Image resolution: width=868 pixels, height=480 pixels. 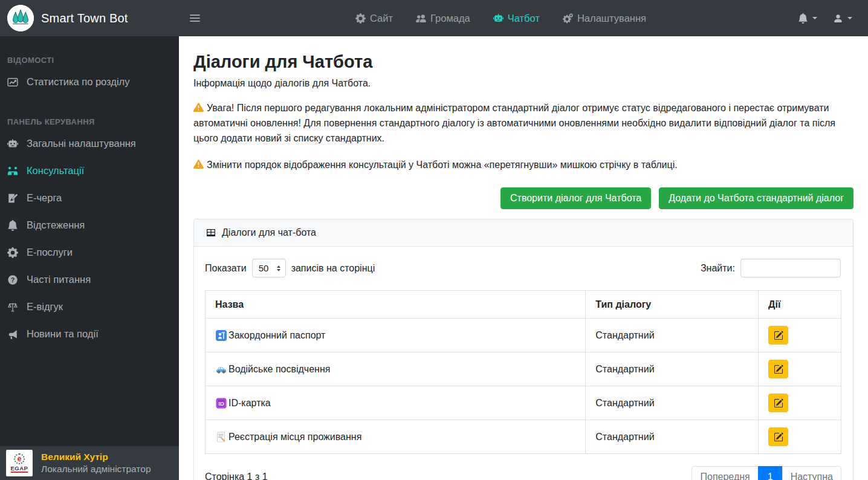 What do you see at coordinates (89, 253) in the screenshot?
I see `sidebar-item-eservices: Е-послуги` at bounding box center [89, 253].